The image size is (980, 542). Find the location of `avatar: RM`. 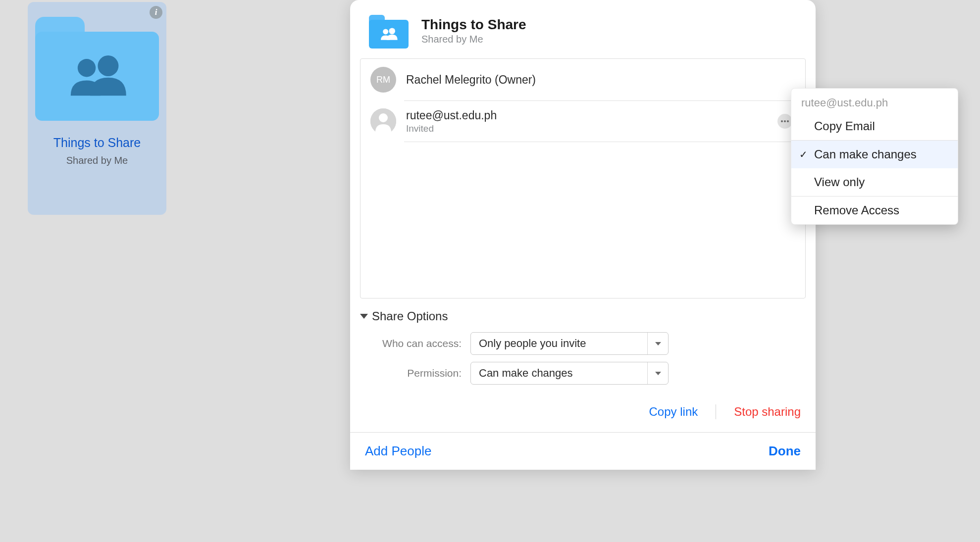

avatar: RM is located at coordinates (383, 80).